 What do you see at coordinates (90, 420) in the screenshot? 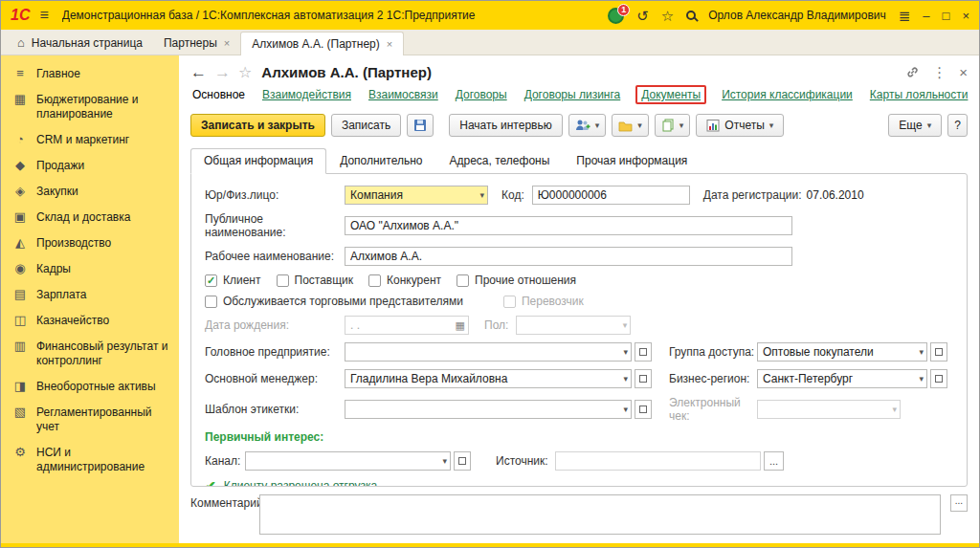
I see `sidebar-item-regulated: ▧Регламентированный учет` at bounding box center [90, 420].